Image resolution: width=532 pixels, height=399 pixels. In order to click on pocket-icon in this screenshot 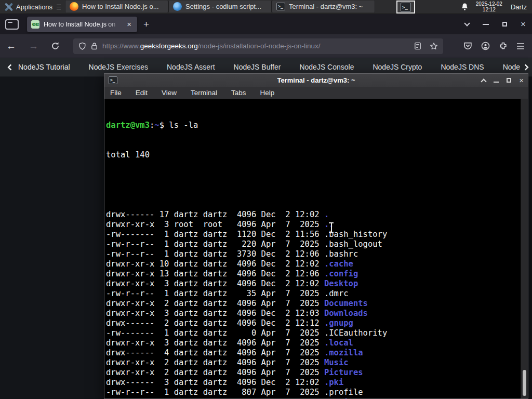, I will do `click(468, 46)`.